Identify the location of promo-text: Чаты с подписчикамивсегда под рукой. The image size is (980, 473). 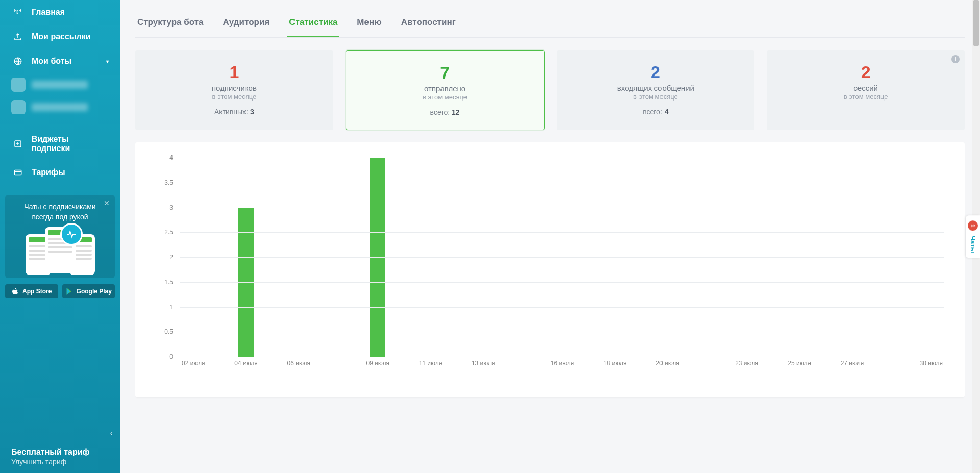
(60, 212).